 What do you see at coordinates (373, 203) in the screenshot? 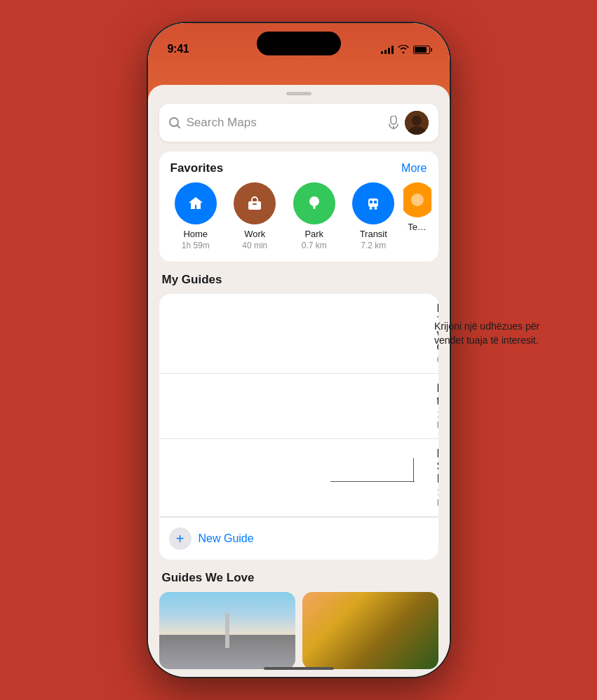
I see `transit-icon-circle` at bounding box center [373, 203].